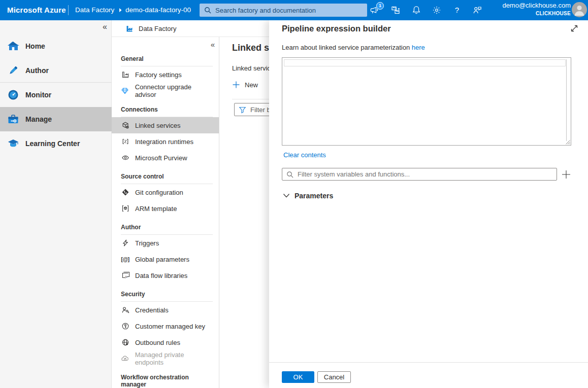  I want to click on data-flow-libraries-icon: fx, so click(125, 275).